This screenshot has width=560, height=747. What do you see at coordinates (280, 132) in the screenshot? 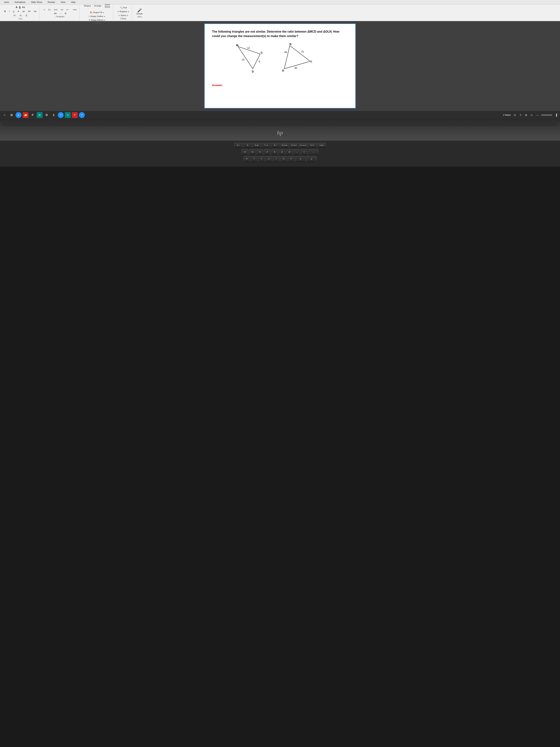
I see `hp-logo: hp` at bounding box center [280, 132].